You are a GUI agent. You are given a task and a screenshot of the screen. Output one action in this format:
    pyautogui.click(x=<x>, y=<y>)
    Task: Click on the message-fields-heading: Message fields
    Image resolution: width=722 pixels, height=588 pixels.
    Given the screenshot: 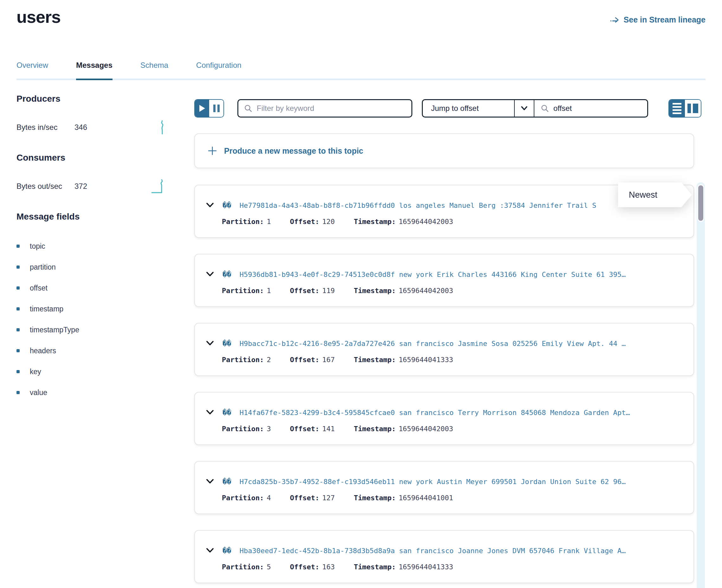 What is the action you would take?
    pyautogui.click(x=98, y=217)
    